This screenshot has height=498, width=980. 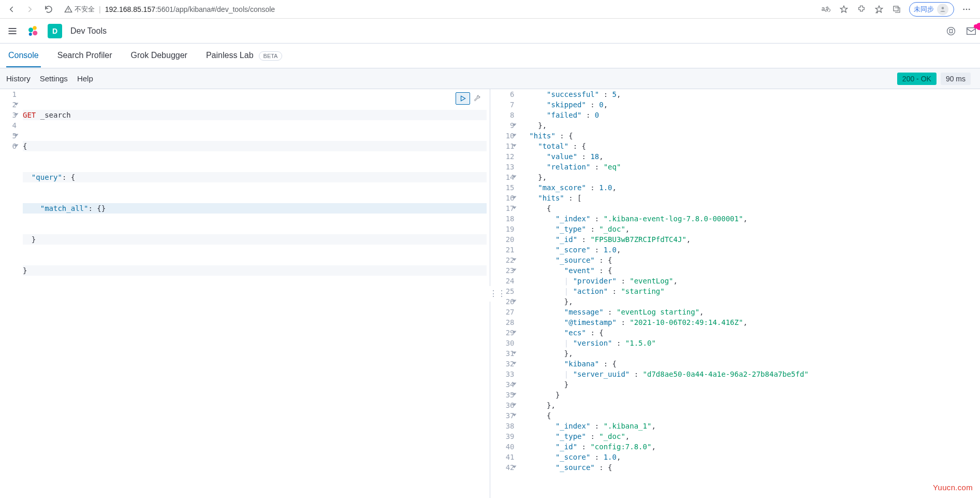 I want to click on extensions-icon, so click(x=861, y=9).